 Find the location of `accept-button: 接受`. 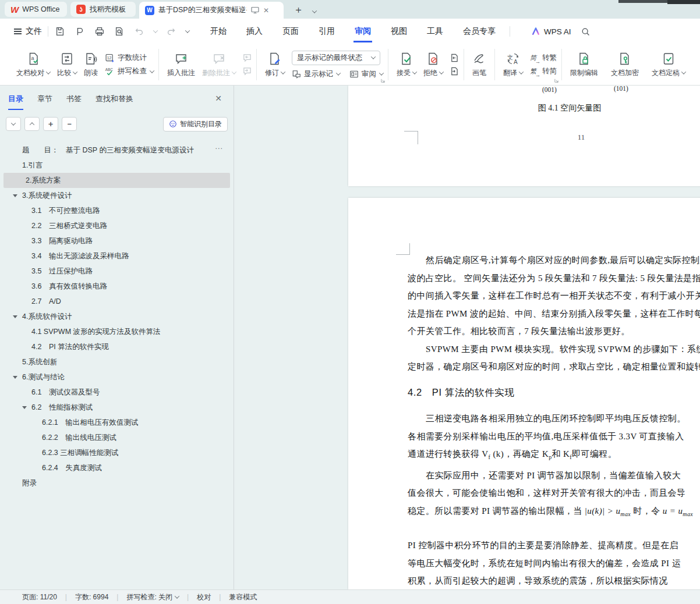

accept-button: 接受 is located at coordinates (406, 65).